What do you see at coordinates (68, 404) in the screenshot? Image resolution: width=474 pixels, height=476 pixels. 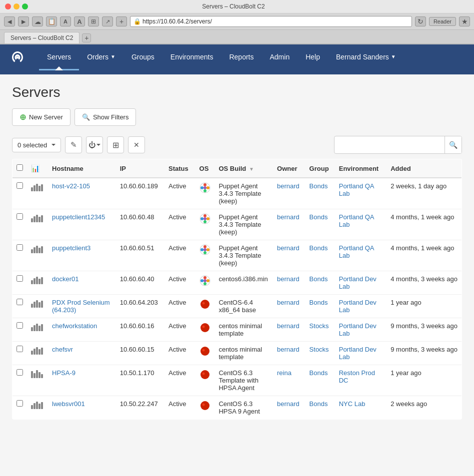 I see `hostname-link: lwebsvr001` at bounding box center [68, 404].